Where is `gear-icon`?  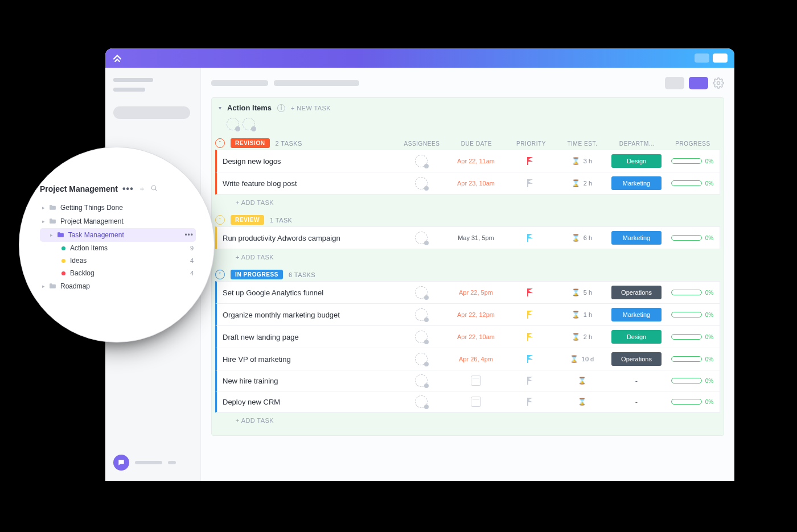 gear-icon is located at coordinates (718, 83).